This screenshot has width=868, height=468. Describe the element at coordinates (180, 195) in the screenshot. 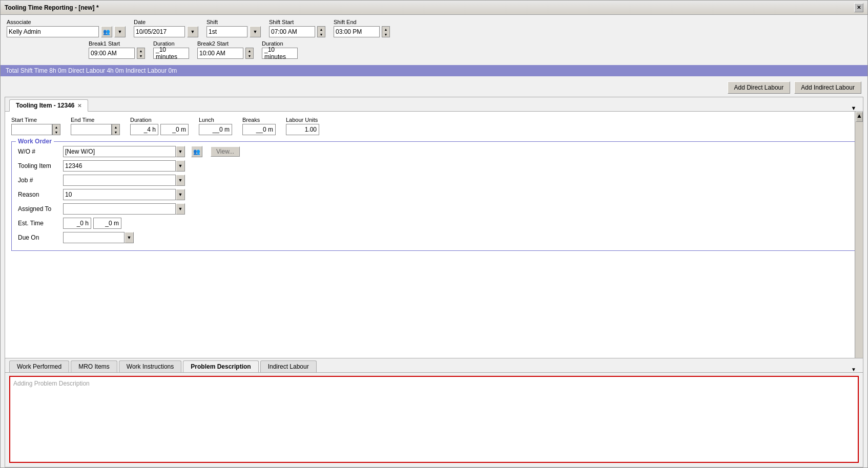

I see `reason-dropdown-btn: ▼` at that location.